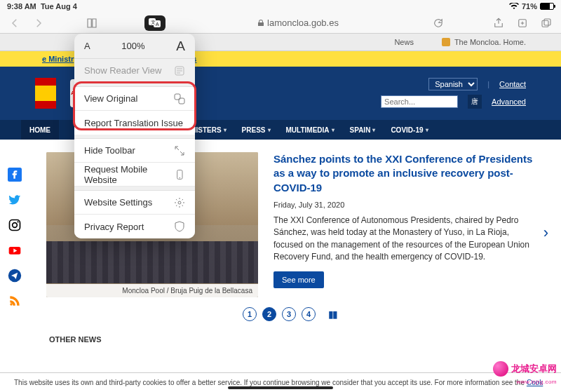 This screenshot has height=392, width=561. Describe the element at coordinates (135, 123) in the screenshot. I see `report-translation-issue: Report Translation Issue` at that location.